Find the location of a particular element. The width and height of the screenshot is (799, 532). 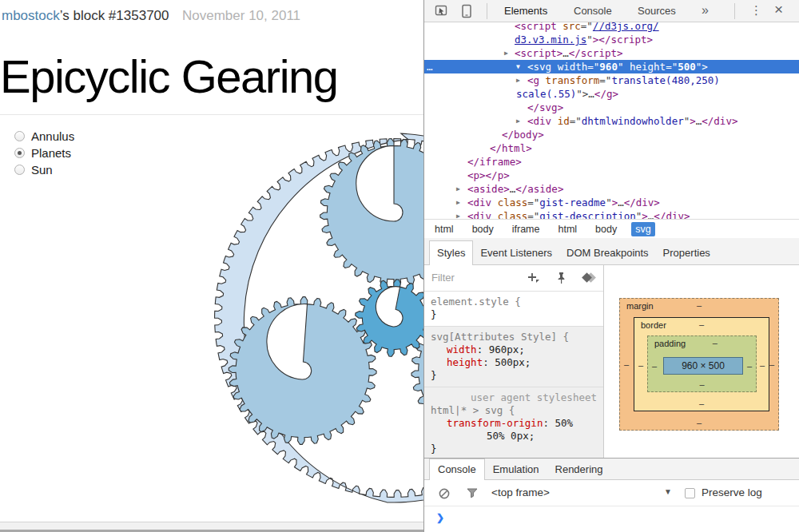

computed-style-icon is located at coordinates (589, 280).